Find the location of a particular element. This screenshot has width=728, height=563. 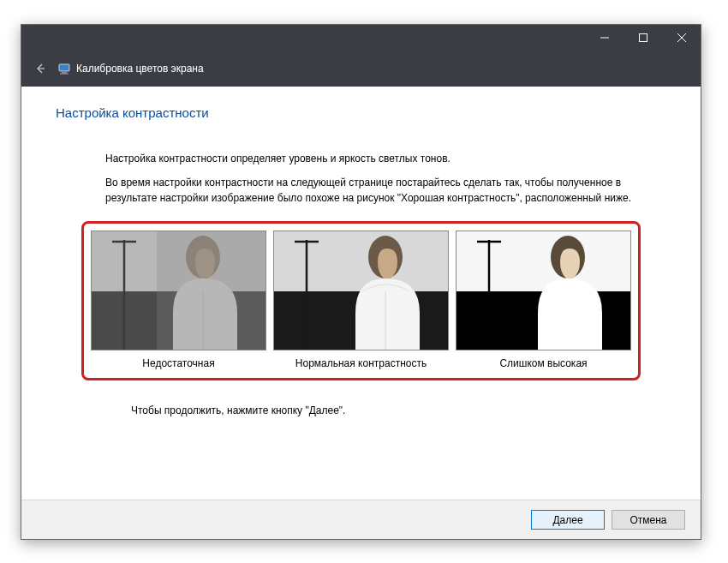

description-line-1: Настройка контрастности определяет урове… is located at coordinates (385, 159).